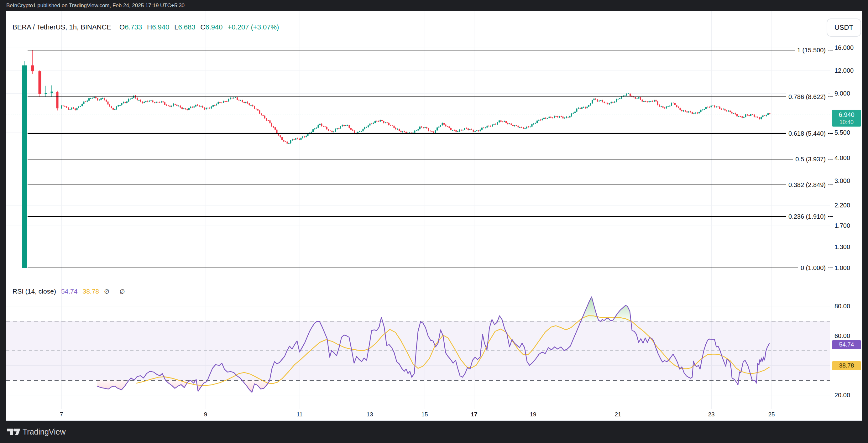 This screenshot has width=868, height=443. I want to click on time-axis-label: 23, so click(711, 414).